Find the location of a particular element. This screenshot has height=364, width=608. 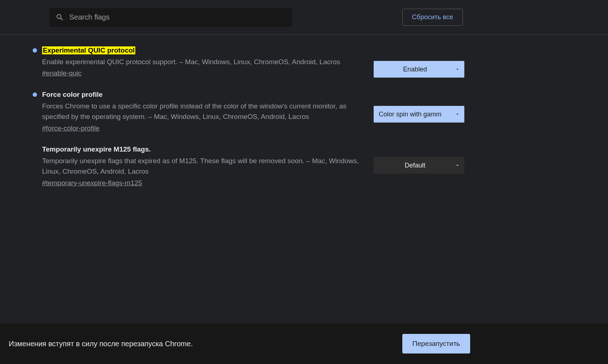

search-input is located at coordinates (177, 17).